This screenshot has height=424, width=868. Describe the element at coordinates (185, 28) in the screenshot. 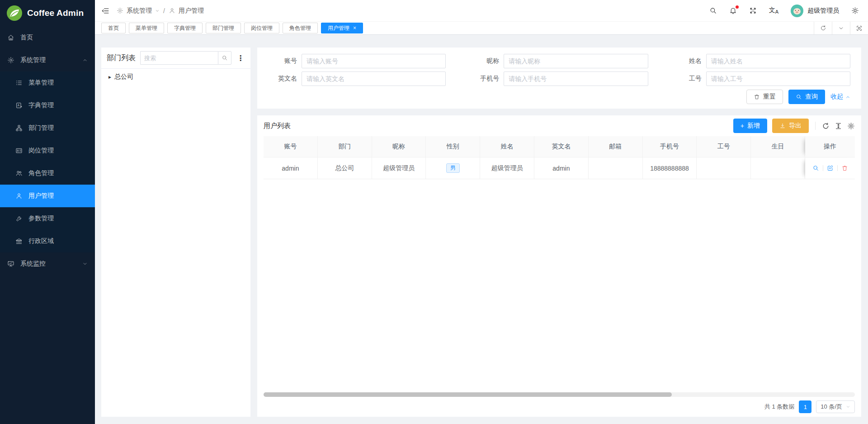

I see `tab-dict-mgmt: 字典管理` at that location.